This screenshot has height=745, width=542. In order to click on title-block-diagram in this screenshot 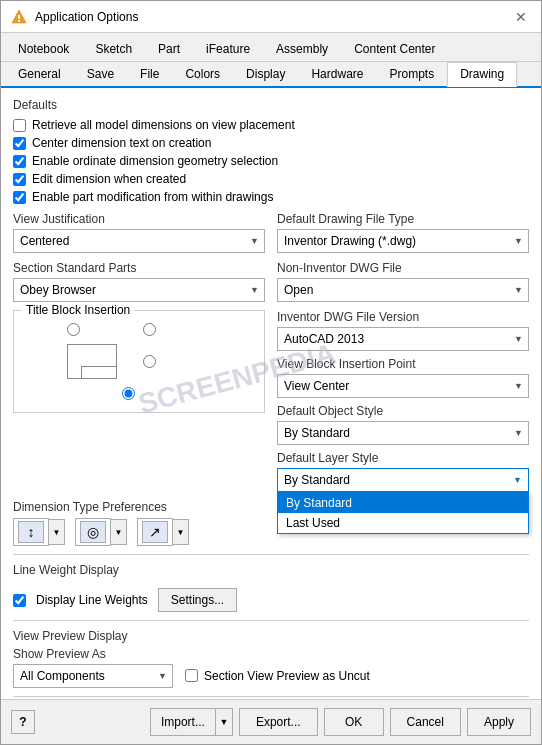, I will do `click(92, 362)`.